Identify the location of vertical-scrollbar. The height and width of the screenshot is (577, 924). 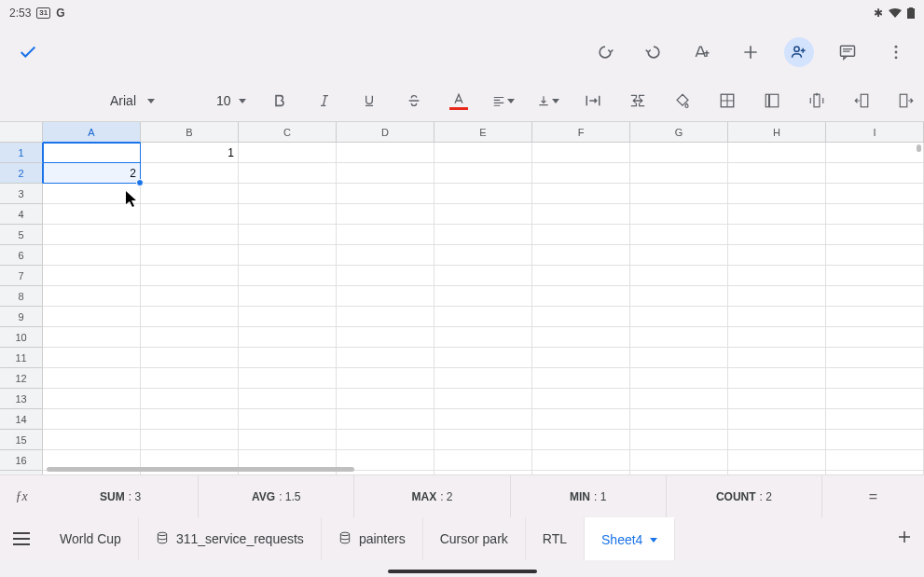
(919, 148).